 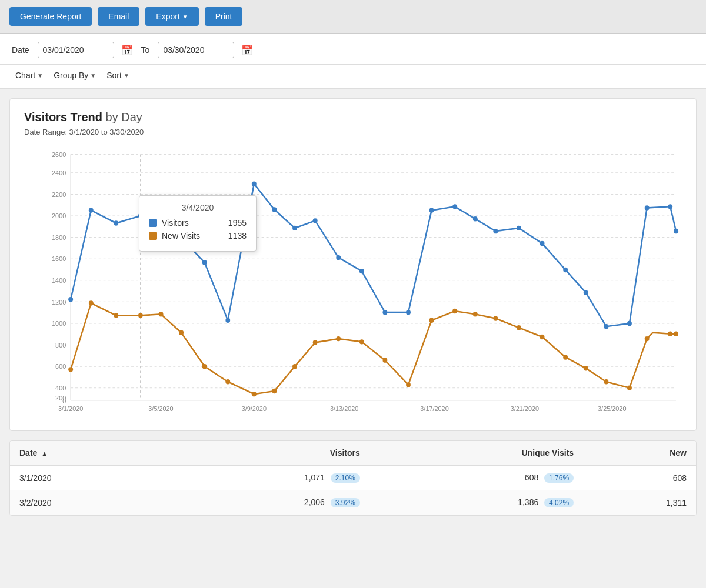 What do you see at coordinates (59, 154) in the screenshot?
I see `svg-text: 2600` at bounding box center [59, 154].